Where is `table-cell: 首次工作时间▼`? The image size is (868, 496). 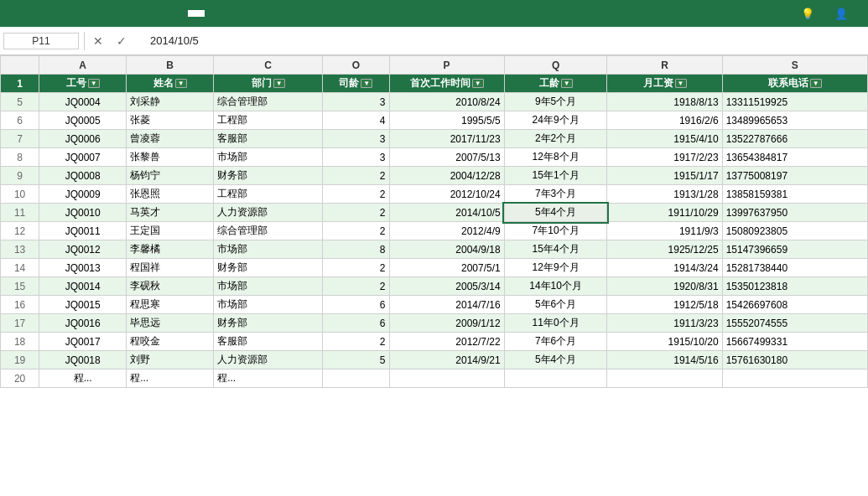
table-cell: 首次工作时间▼ is located at coordinates (446, 84).